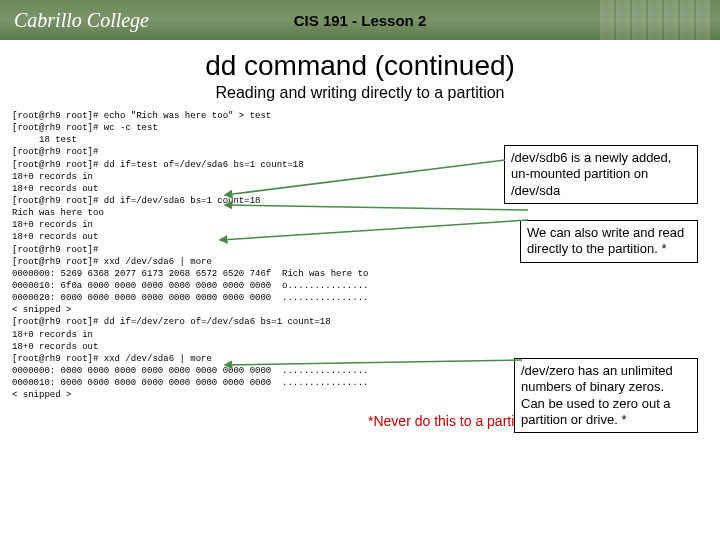 Image resolution: width=720 pixels, height=540 pixels. Describe the element at coordinates (74, 20) in the screenshot. I see `college-logo: Cabrillo College` at that location.